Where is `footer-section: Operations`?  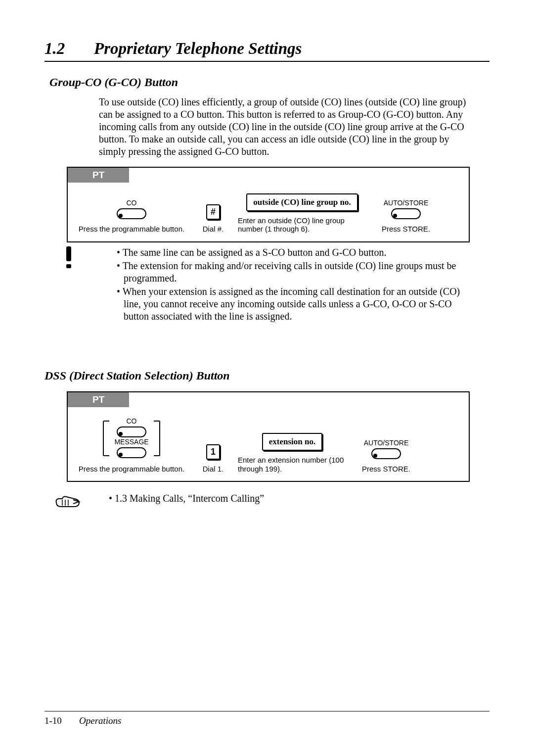
footer-section: Operations is located at coordinates (100, 720).